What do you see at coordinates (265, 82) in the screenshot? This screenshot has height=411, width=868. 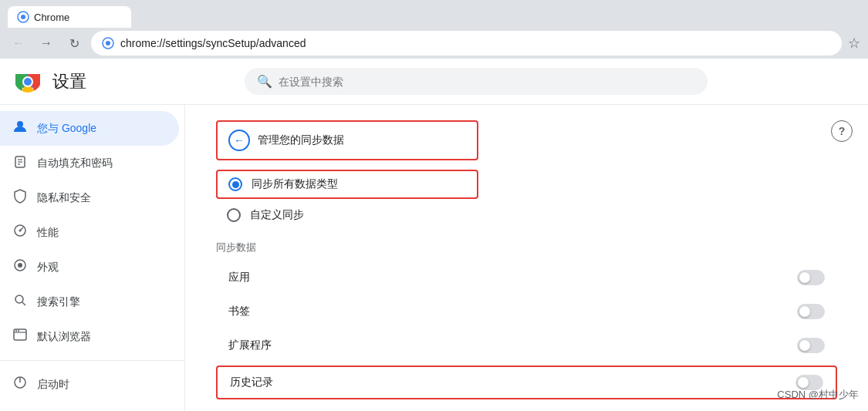 I see `search-icon: 🔍` at bounding box center [265, 82].